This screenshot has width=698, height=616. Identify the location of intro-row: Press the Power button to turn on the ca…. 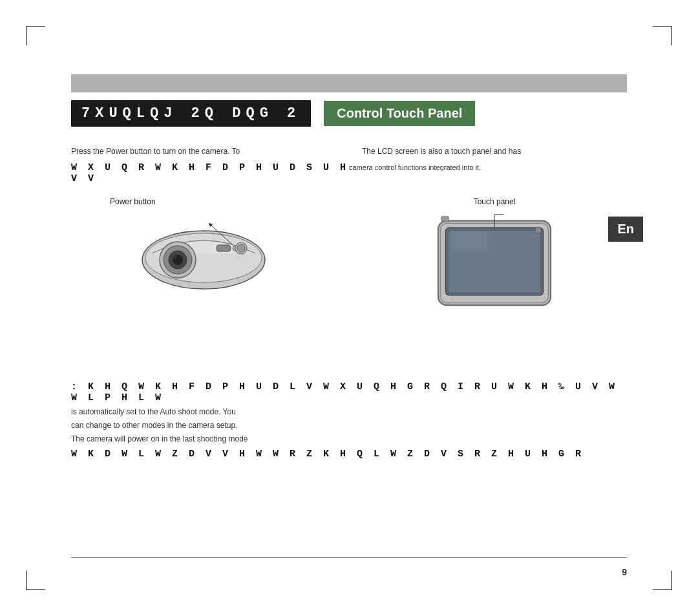
(349, 151).